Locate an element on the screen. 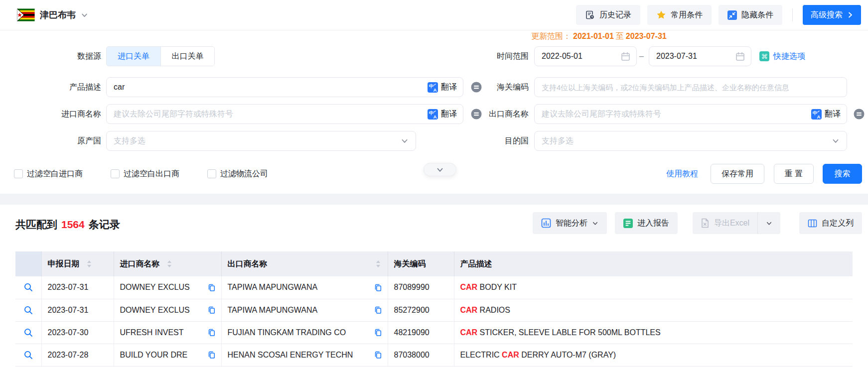  filter-logistics: 过滤物流公司 is located at coordinates (238, 174).